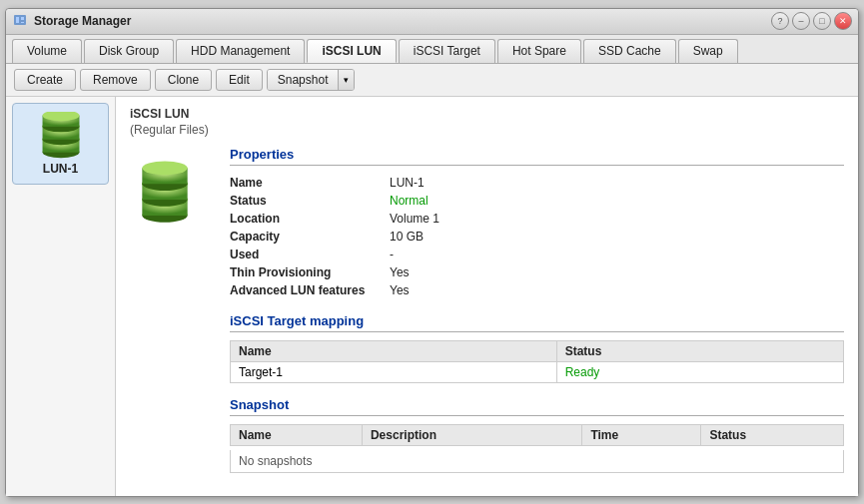 This screenshot has width=864, height=504. Describe the element at coordinates (617, 254) in the screenshot. I see `prop-value-used: -` at that location.